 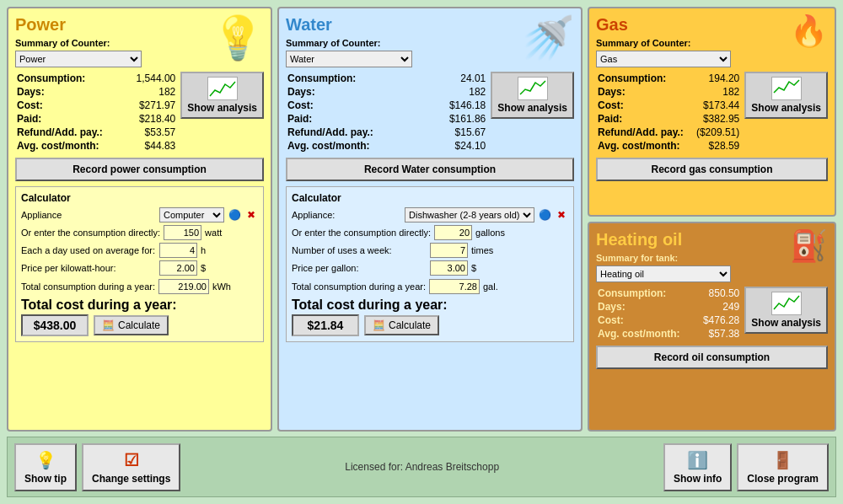 What do you see at coordinates (668, 78) in the screenshot?
I see `gas-consumption-row: Consumption: 194.20` at bounding box center [668, 78].